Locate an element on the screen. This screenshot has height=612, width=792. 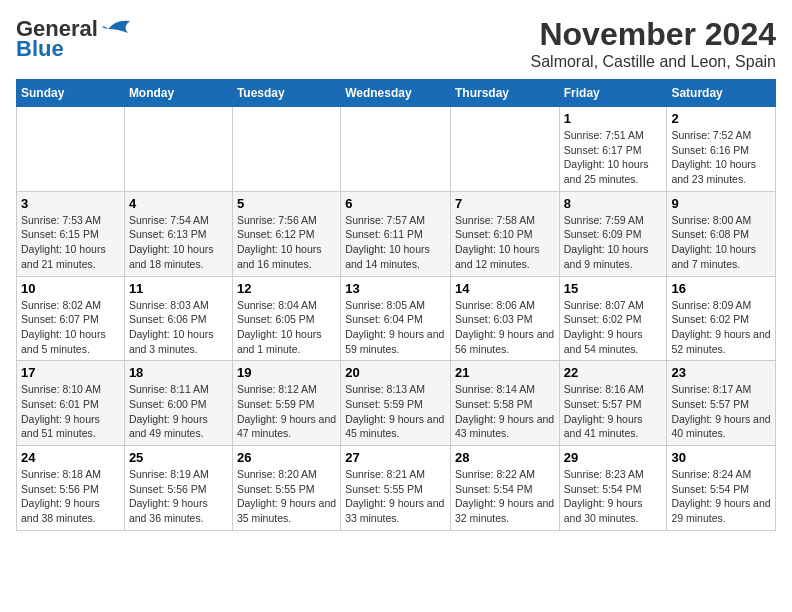
calendar-week-row: 10Sunrise: 8:02 AM Sunset: 6:07 PM Dayli… is located at coordinates (396, 318).